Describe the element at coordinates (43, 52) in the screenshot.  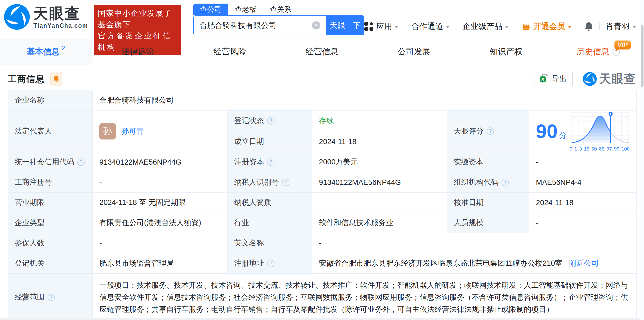
I see `tab-basic-info-label: 基本信息` at that location.